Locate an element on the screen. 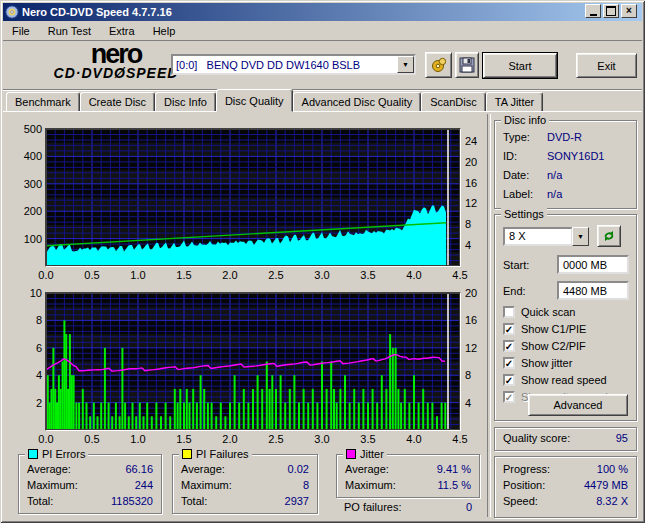 The height and width of the screenshot is (523, 645). window-title: Nero CD-DVD Speed 4.7.7.16 is located at coordinates (97, 12).